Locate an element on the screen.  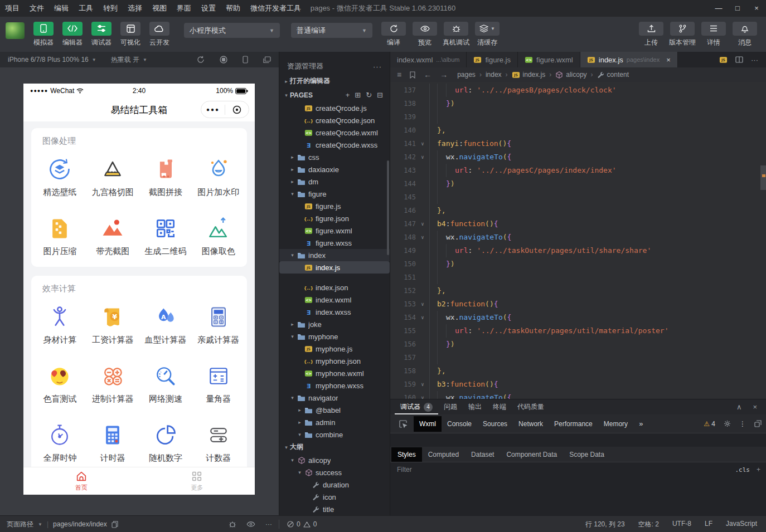
multi-window-icon is located at coordinates (267, 60).